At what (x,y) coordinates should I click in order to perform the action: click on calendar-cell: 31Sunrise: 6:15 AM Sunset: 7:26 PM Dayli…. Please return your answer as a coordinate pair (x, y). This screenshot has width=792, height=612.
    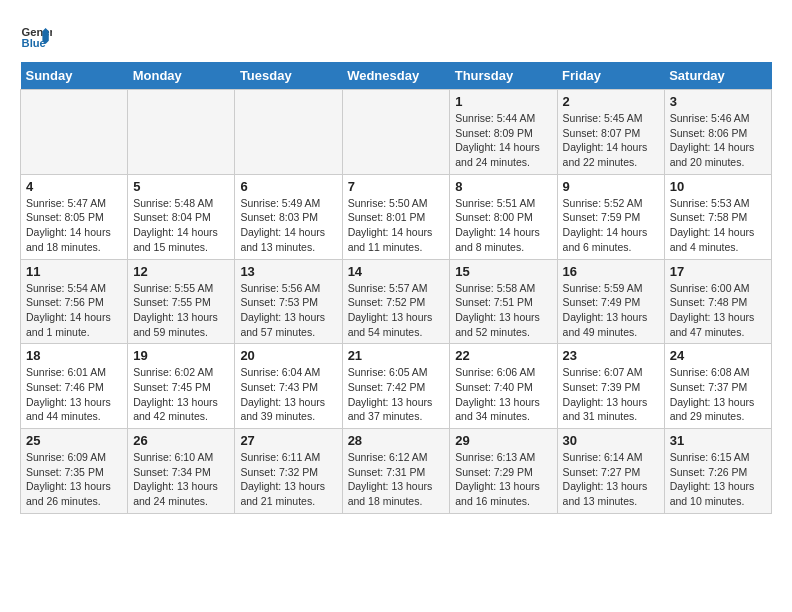
    Looking at the image, I should click on (718, 472).